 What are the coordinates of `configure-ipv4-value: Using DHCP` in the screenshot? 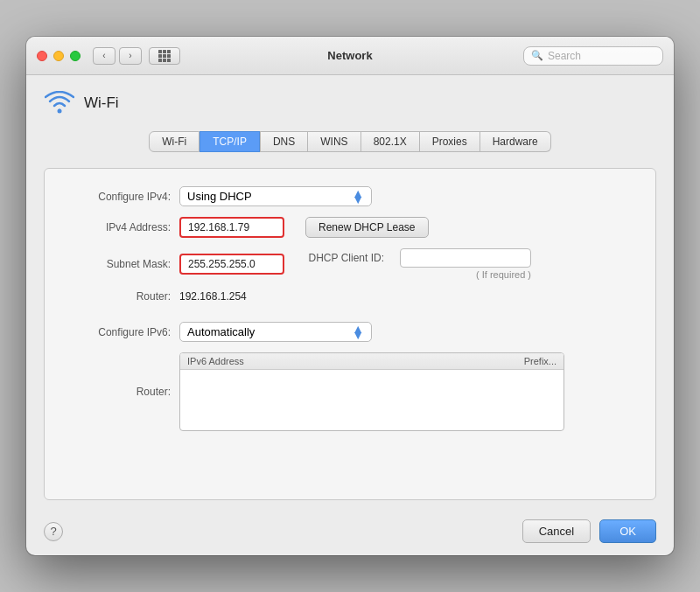 It's located at (220, 196).